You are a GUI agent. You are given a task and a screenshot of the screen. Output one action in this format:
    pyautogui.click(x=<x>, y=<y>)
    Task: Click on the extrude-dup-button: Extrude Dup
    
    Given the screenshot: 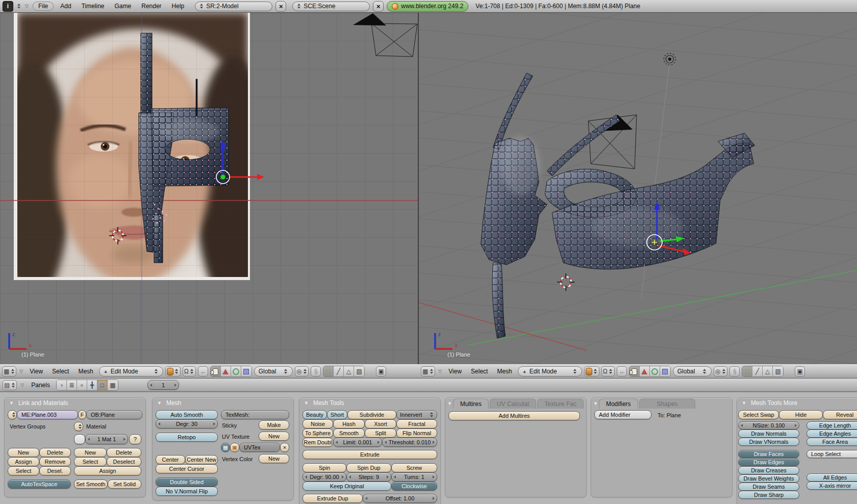 What is the action you would take?
    pyautogui.click(x=333, y=498)
    